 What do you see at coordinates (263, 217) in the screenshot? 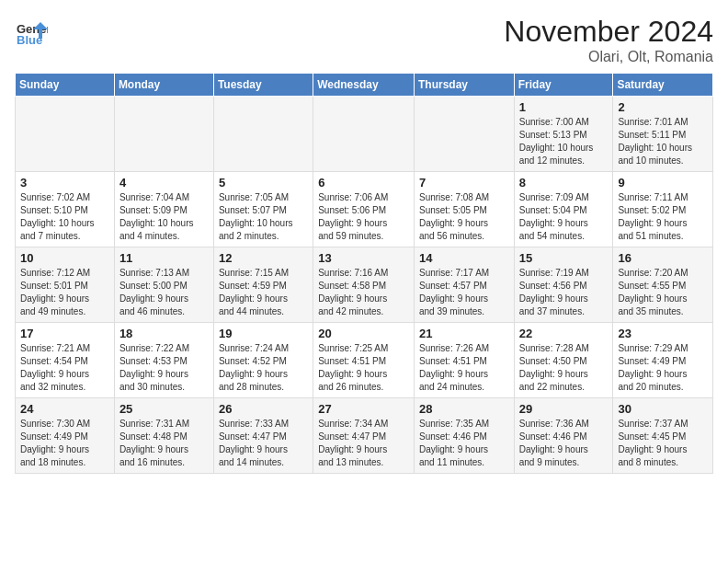
I see `day-info: Sunrise: 7:05 AM Sunset: 5:07 PM Dayligh…` at bounding box center [263, 217].